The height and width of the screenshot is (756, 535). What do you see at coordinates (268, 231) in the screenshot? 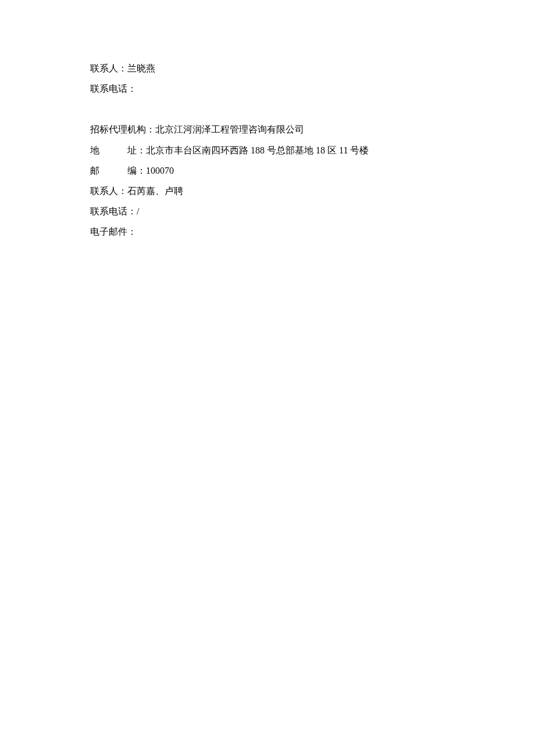
I see `email-line: 电子邮件：` at bounding box center [268, 231].